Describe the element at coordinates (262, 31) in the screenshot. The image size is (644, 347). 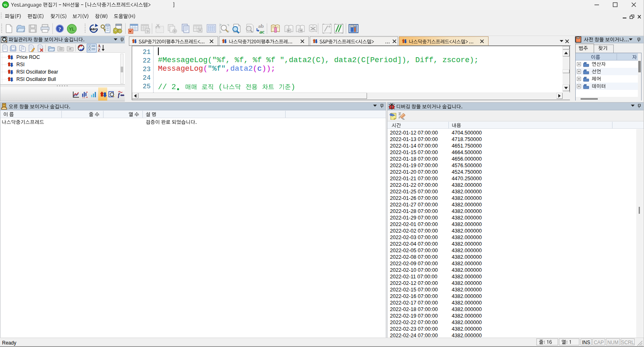
I see `svg-text: ac` at that location.